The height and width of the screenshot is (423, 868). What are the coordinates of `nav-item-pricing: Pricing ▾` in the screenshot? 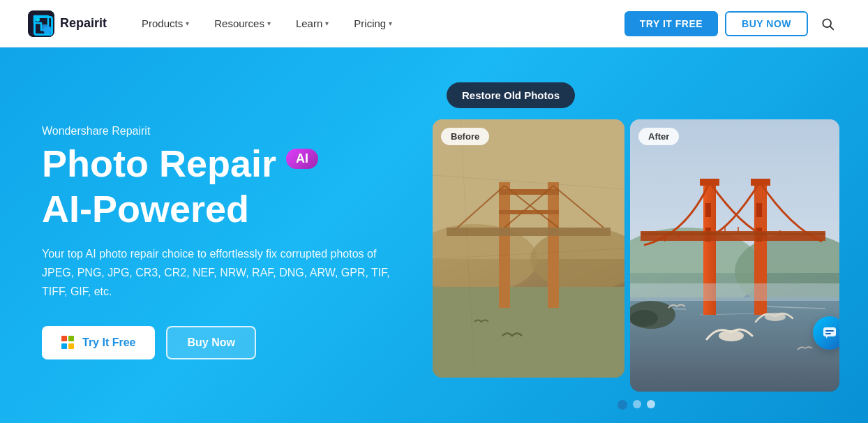 It's located at (373, 24).